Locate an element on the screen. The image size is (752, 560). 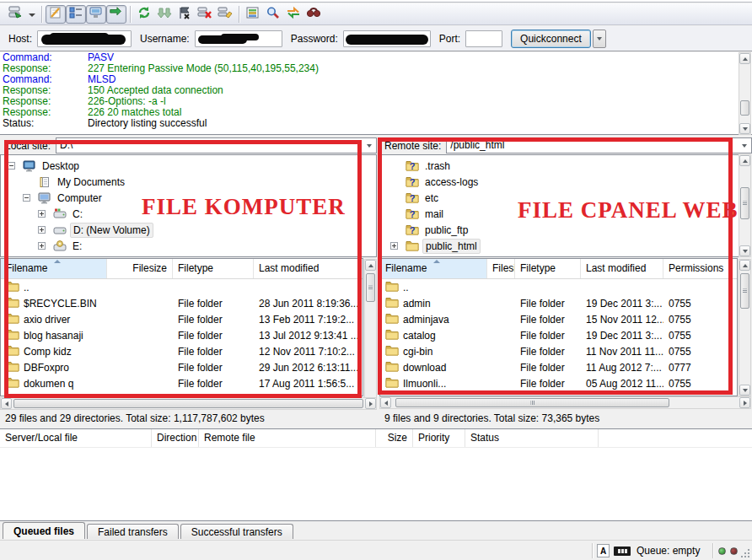
host-input is located at coordinates (84, 39).